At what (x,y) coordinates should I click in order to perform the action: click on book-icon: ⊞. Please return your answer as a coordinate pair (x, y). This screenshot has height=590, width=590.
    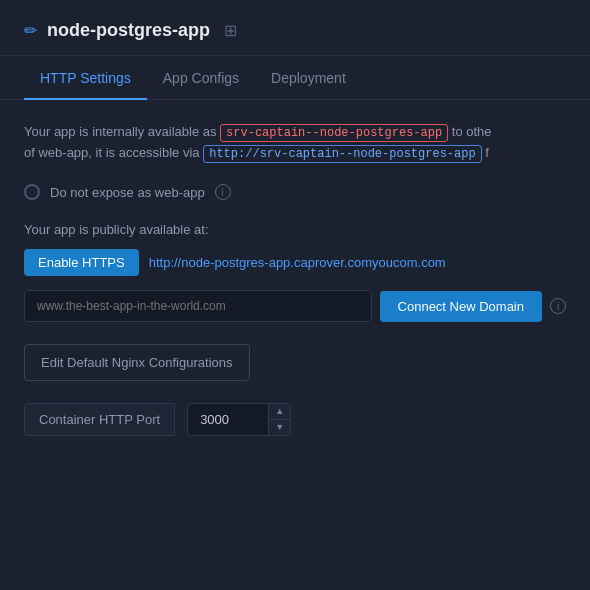
    Looking at the image, I should click on (230, 30).